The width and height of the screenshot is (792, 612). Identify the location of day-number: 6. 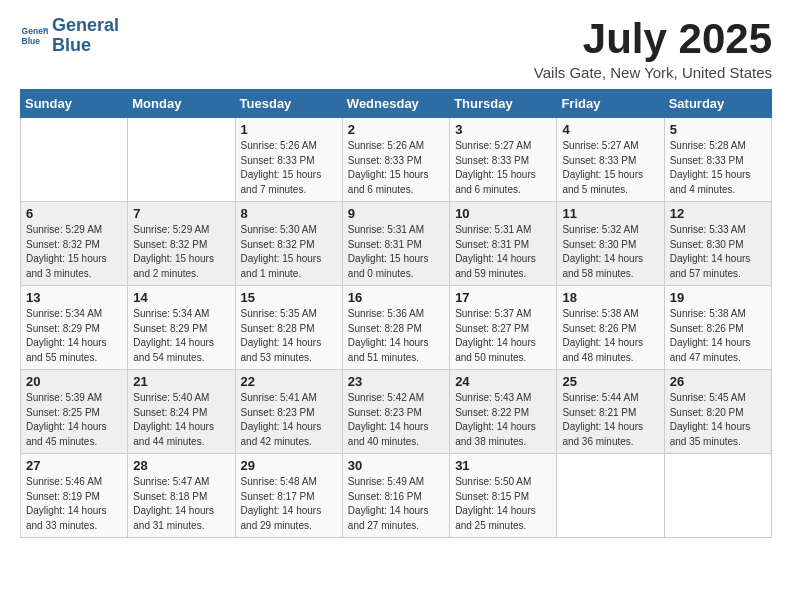
(74, 214).